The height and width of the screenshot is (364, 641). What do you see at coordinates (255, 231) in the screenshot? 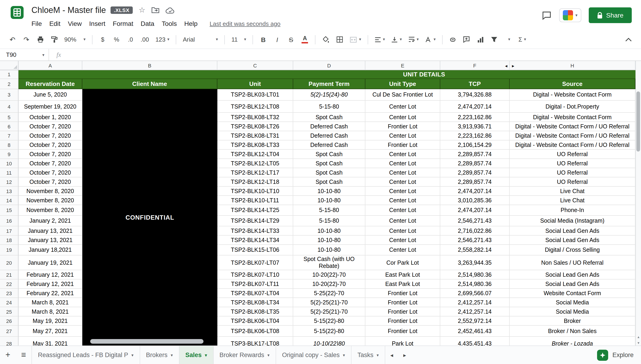
I see `cell-C17: TSP2-BLK14-LT33` at bounding box center [255, 231].